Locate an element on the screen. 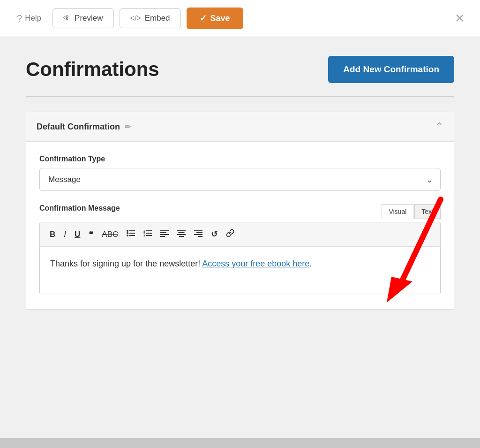  link-button is located at coordinates (230, 235).